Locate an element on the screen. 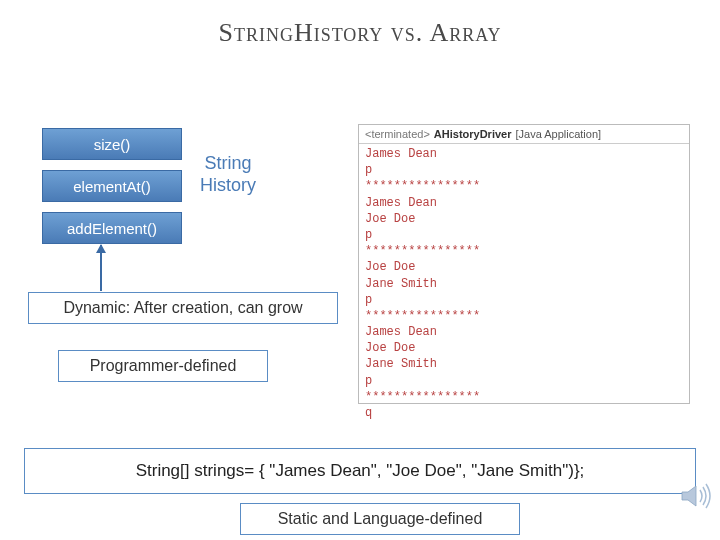 This screenshot has width=720, height=540. console-driver-label: AHistoryDriver is located at coordinates (473, 134).